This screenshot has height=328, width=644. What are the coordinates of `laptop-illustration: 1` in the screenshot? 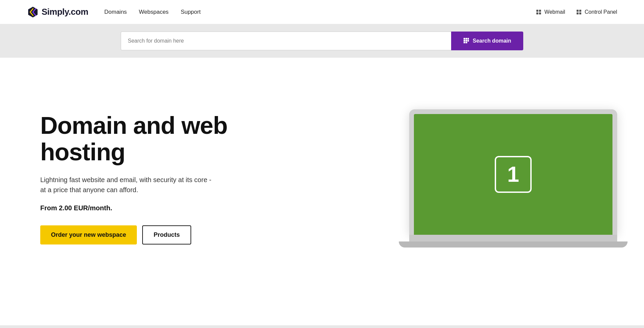 It's located at (513, 178).